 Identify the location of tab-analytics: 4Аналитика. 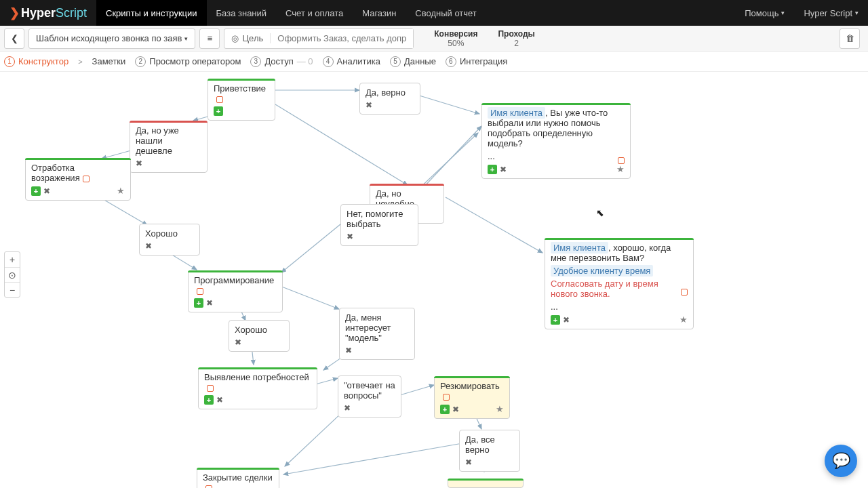
(351, 62).